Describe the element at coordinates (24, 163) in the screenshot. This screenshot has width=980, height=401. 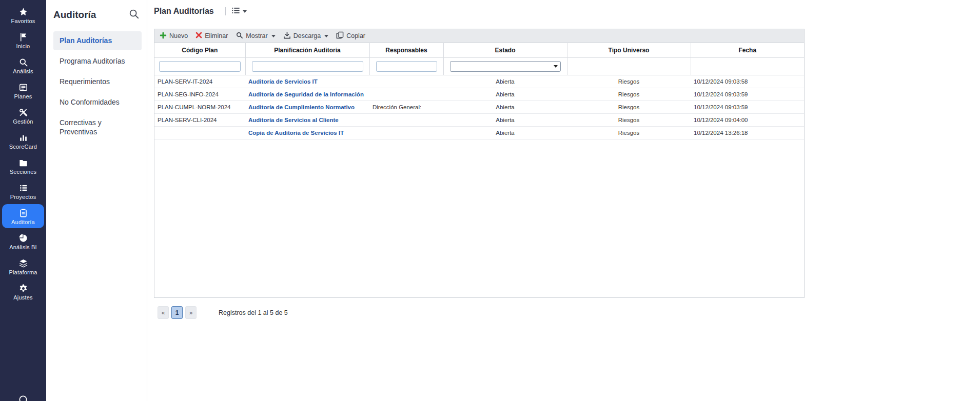
I see `folder-icon` at that location.